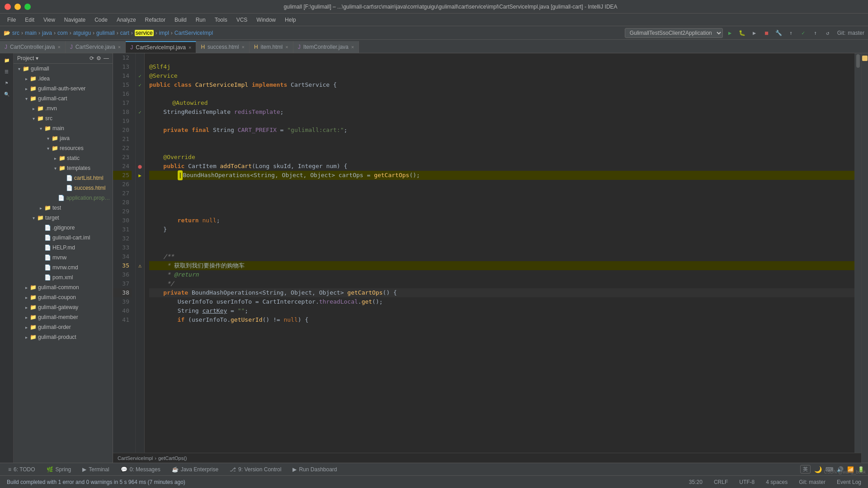 Image resolution: width=868 pixels, height=488 pixels. I want to click on close-tab-success: ×, so click(243, 47).